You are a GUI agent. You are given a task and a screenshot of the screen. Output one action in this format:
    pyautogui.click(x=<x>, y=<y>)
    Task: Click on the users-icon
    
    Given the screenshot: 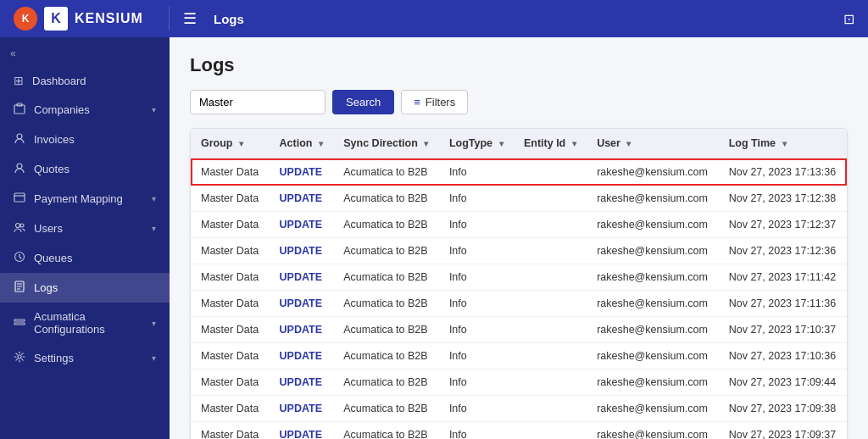 What is the action you would take?
    pyautogui.click(x=19, y=229)
    